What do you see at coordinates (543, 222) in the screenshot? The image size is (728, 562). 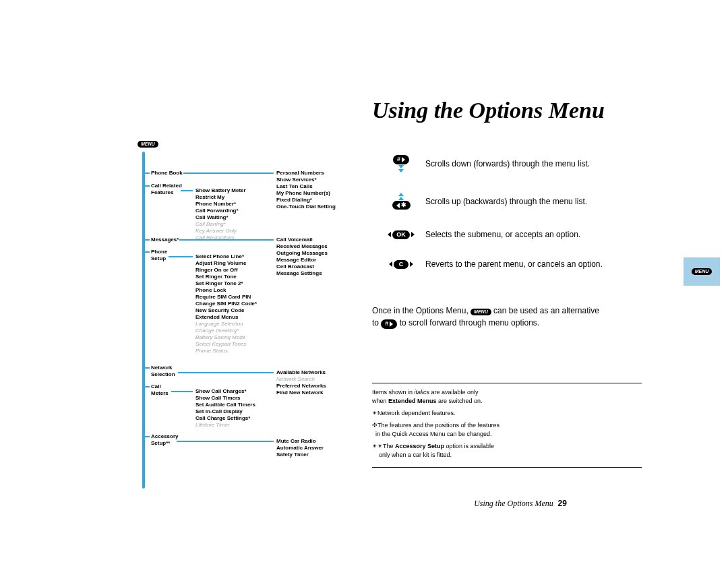 I see `key-legend: # Scrolls down (forwards) through the me…` at bounding box center [543, 222].